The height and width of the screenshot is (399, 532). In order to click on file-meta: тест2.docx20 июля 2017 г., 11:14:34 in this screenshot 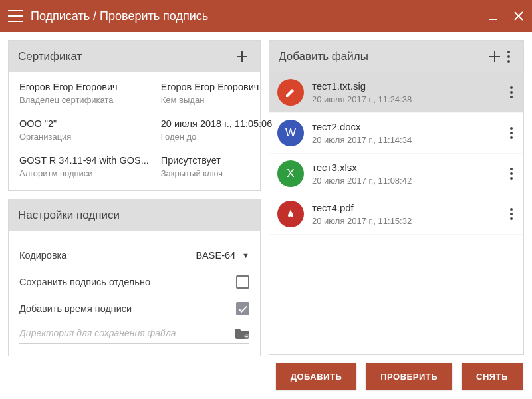, I will do `click(405, 133)`.